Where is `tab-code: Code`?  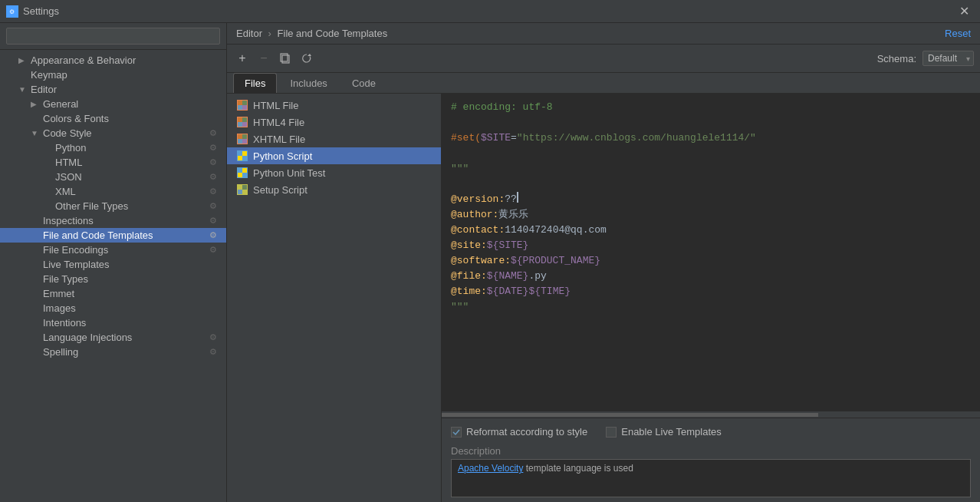
tab-code: Code is located at coordinates (363, 83).